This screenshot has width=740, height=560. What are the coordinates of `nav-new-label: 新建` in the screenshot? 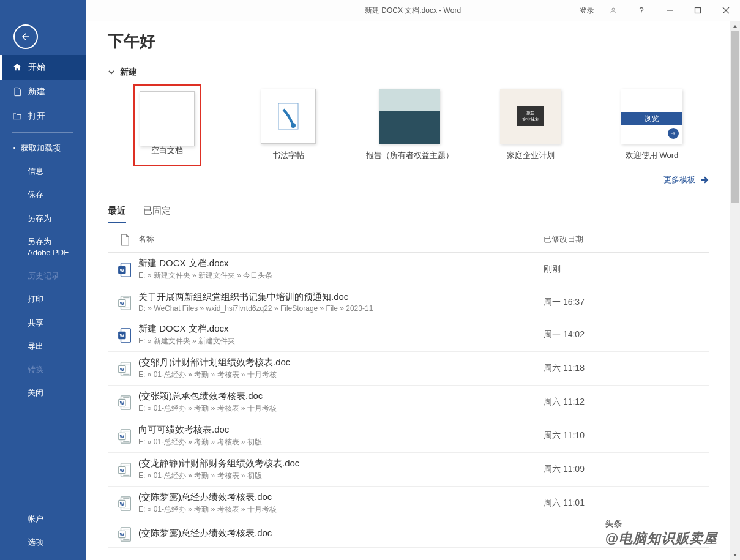 It's located at (37, 92).